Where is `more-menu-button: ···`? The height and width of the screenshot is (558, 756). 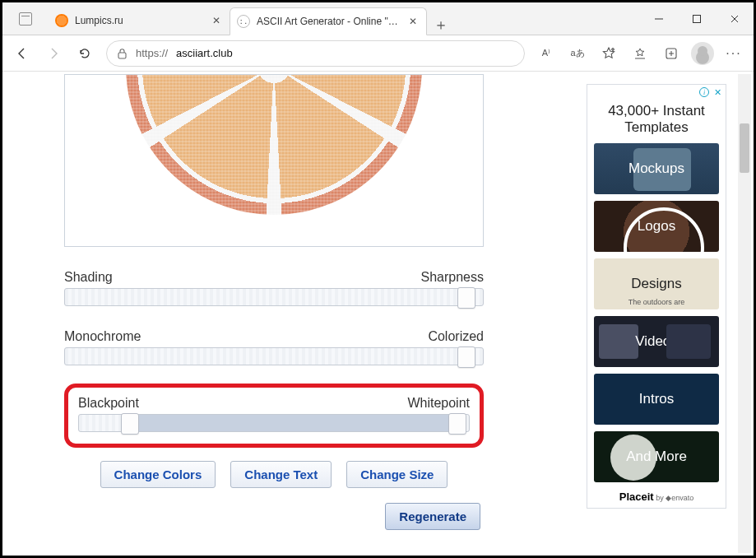 more-menu-button: ··· is located at coordinates (734, 53).